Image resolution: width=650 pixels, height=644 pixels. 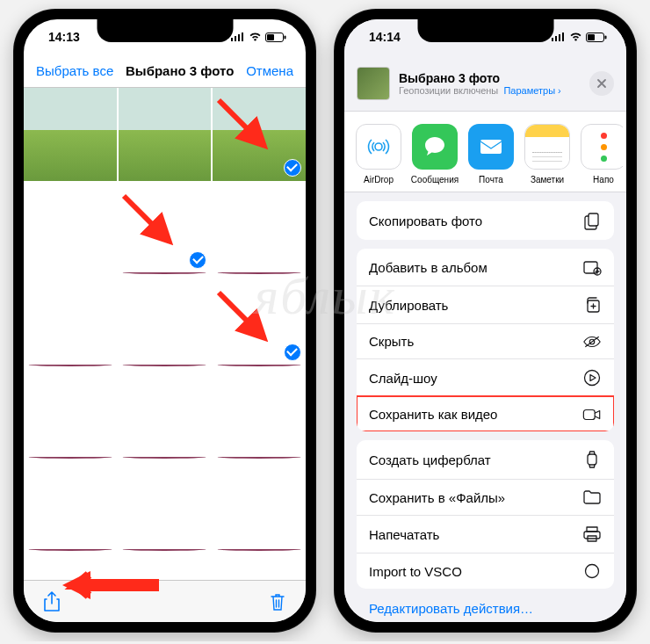 I want to click on action-label: Сохранить в «Файлы», so click(x=437, y=497).